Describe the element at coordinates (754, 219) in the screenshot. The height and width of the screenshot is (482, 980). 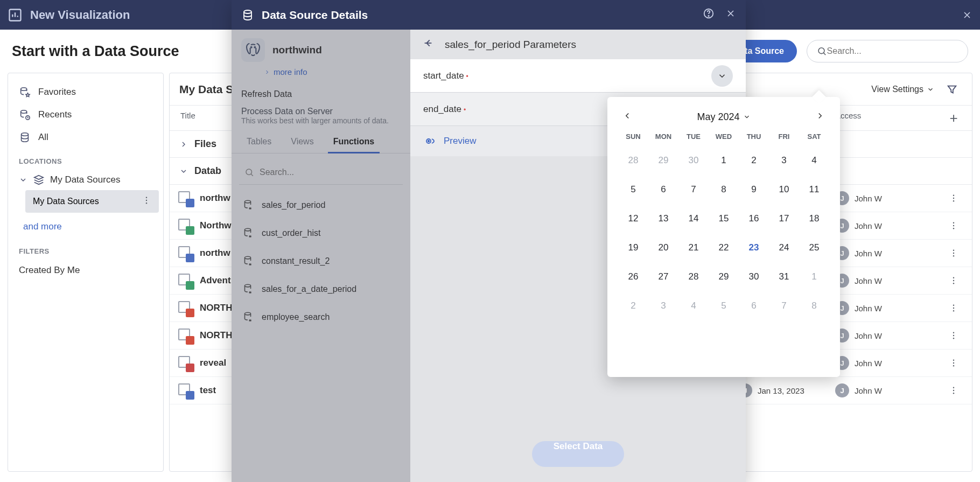
I see `day-cell: 16` at that location.